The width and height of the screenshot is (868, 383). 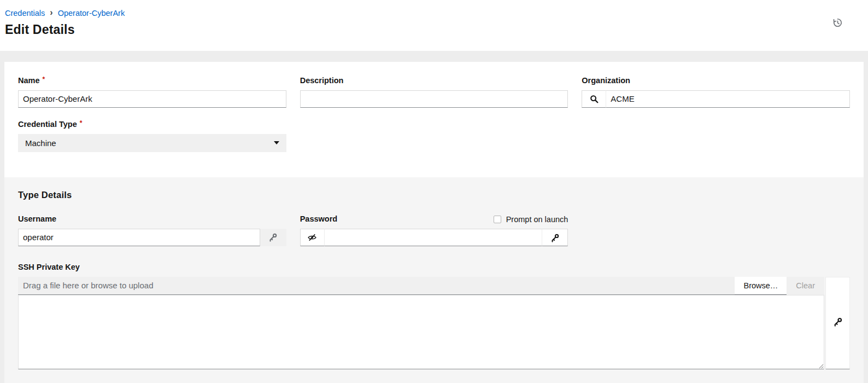 I want to click on credential-type-field-group: Credential Type * Machine, so click(x=152, y=136).